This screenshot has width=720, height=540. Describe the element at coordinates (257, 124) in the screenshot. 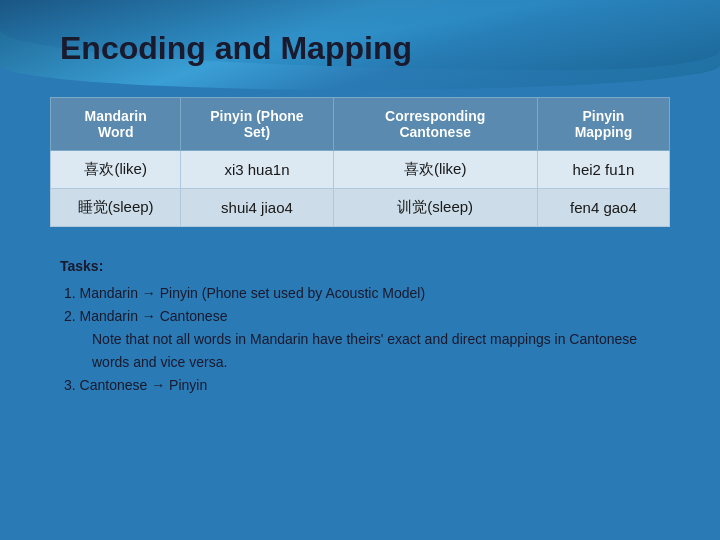

I see `col-header-pinyin: Pinyin (Phone Set)` at that location.